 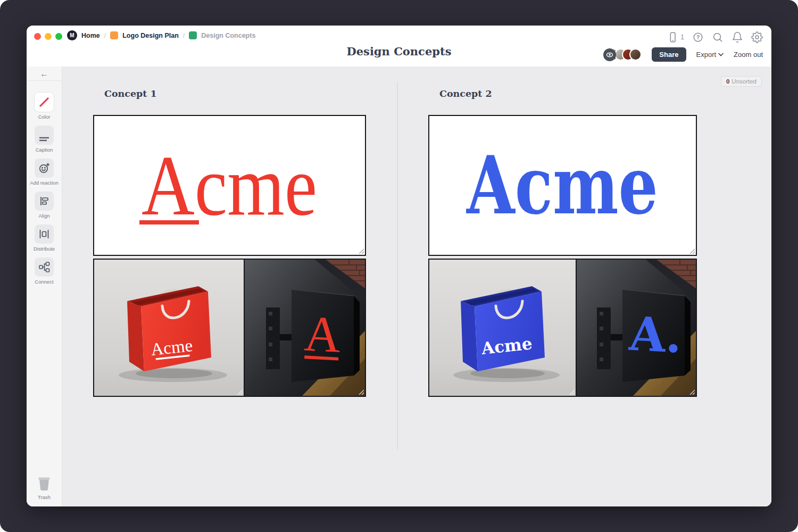 What do you see at coordinates (44, 271) in the screenshot?
I see `tool-connect: Connect` at bounding box center [44, 271].